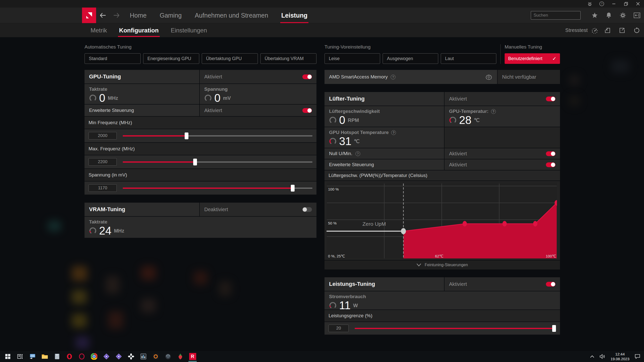 This screenshot has height=362, width=644. What do you see at coordinates (614, 4) in the screenshot?
I see `minimize-button` at bounding box center [614, 4].